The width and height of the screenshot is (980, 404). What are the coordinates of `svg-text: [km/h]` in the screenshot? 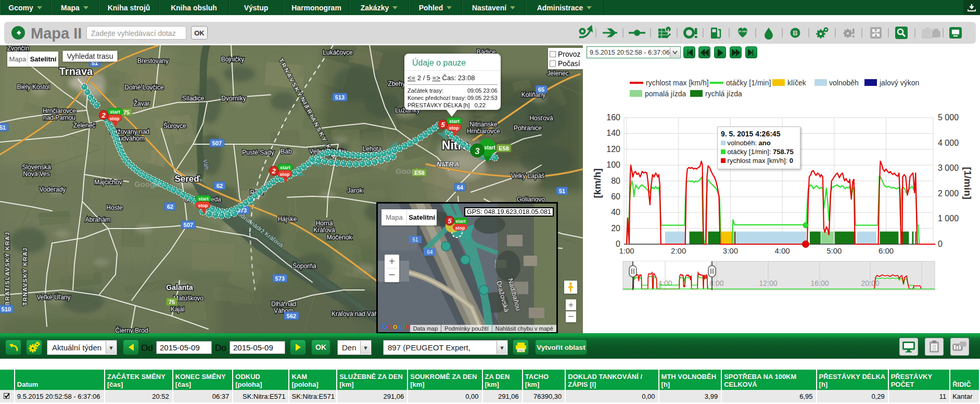 It's located at (597, 183).